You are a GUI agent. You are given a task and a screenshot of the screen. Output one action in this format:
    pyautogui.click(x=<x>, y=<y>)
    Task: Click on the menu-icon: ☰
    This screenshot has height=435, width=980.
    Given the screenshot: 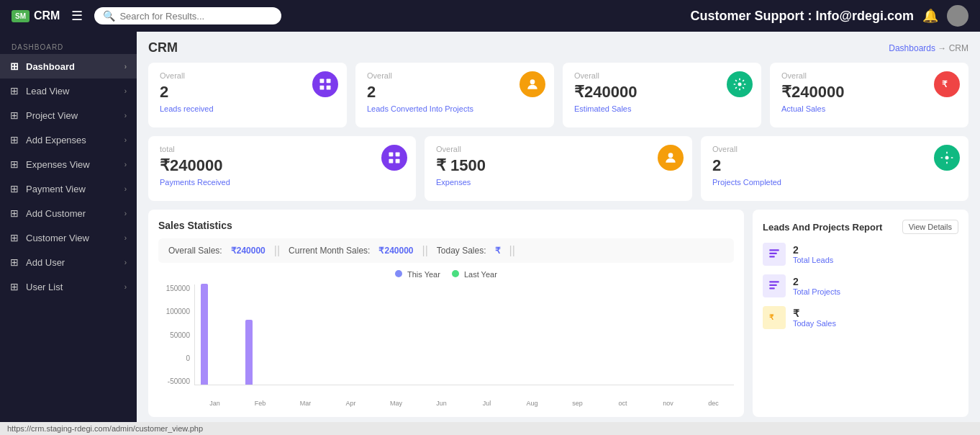 What is the action you would take?
    pyautogui.click(x=77, y=16)
    